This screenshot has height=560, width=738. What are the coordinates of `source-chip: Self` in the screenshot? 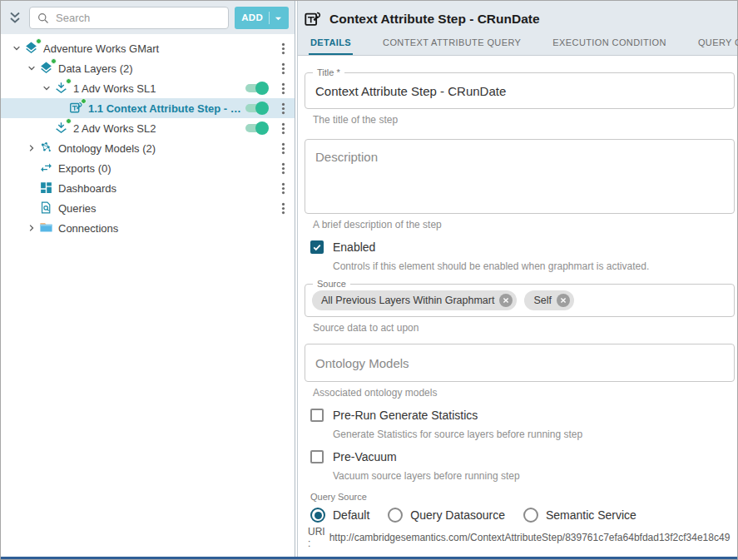 It's located at (549, 300).